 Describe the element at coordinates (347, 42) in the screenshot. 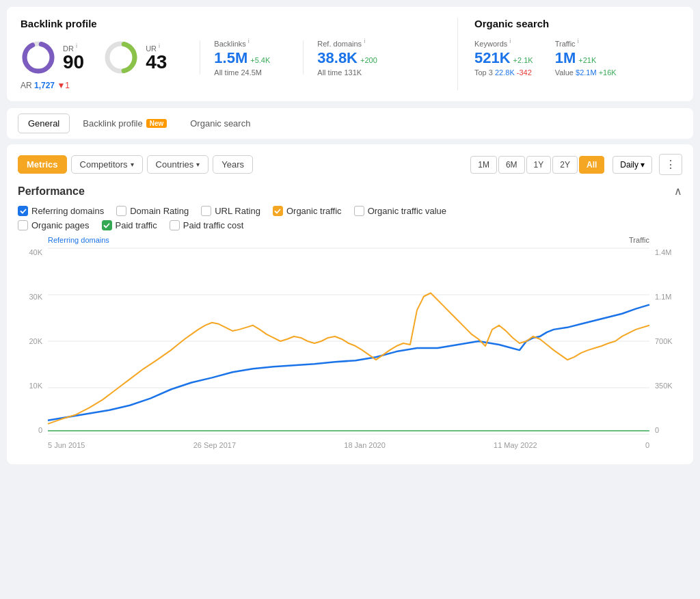

I see `ref-domains-label: Ref. domains i` at that location.